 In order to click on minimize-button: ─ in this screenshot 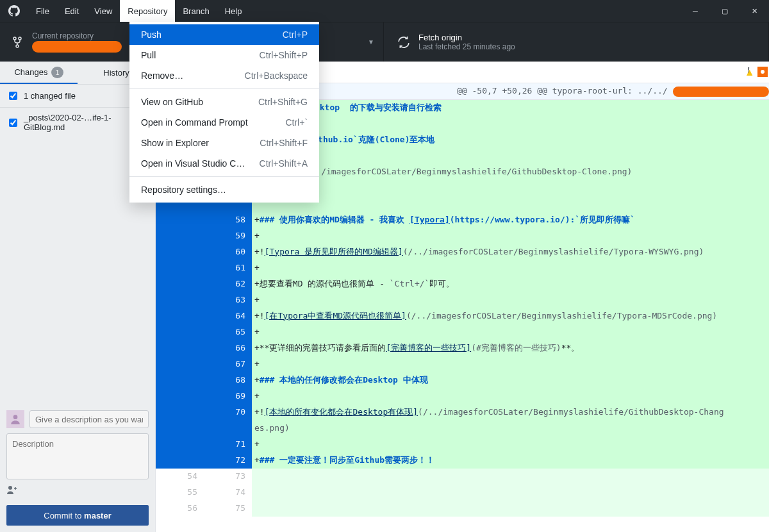, I will do `click(695, 11)`.